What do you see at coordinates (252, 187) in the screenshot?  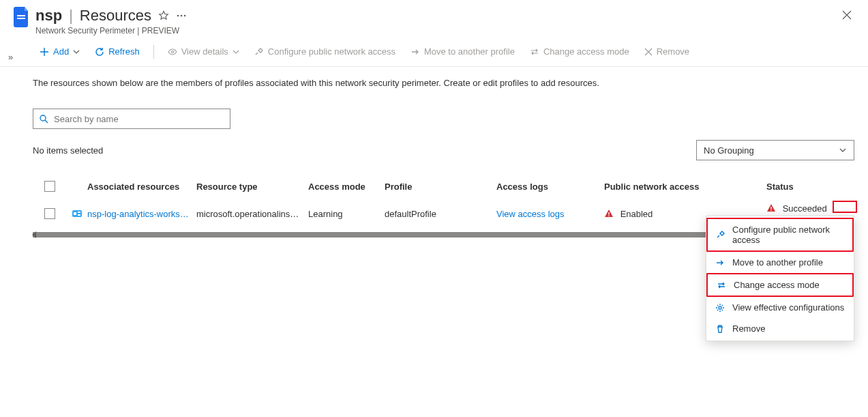 I see `col-type: Resource type` at bounding box center [252, 187].